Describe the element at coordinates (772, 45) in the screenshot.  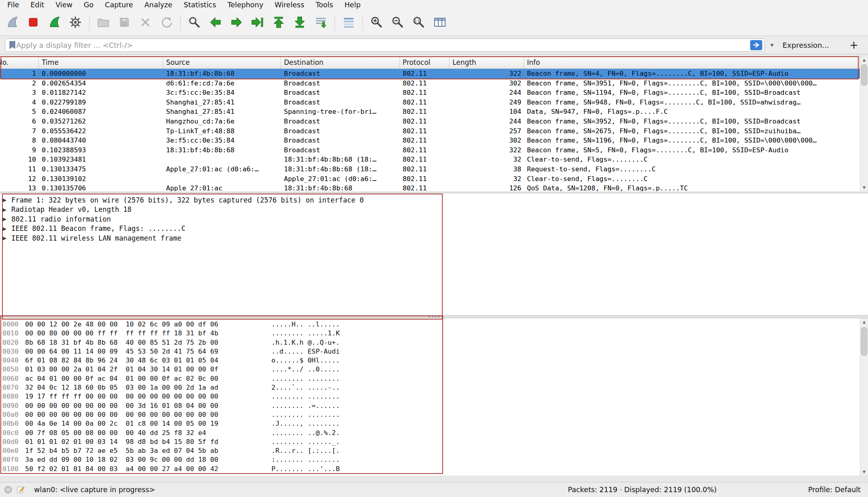
I see `filter-history-caret: ▾` at that location.